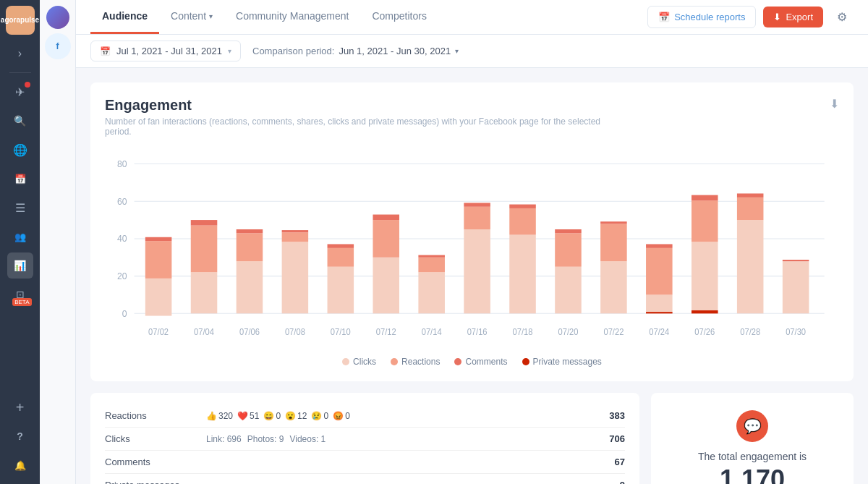 This screenshot has height=484, width=868. What do you see at coordinates (243, 416) in the screenshot?
I see `love-icon: ❤️` at bounding box center [243, 416].